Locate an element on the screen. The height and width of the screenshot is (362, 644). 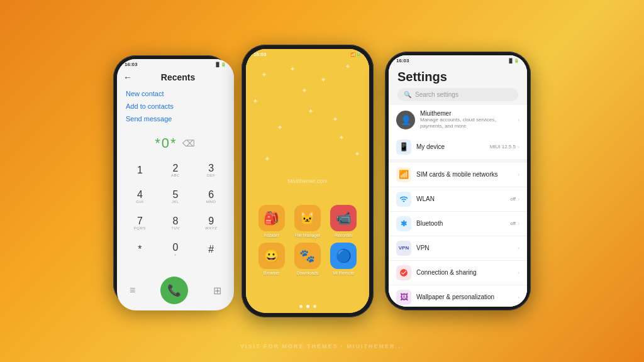
settings-list: 👤 Miuithemer Manage accounts, cloud serv… is located at coordinates (458, 206).